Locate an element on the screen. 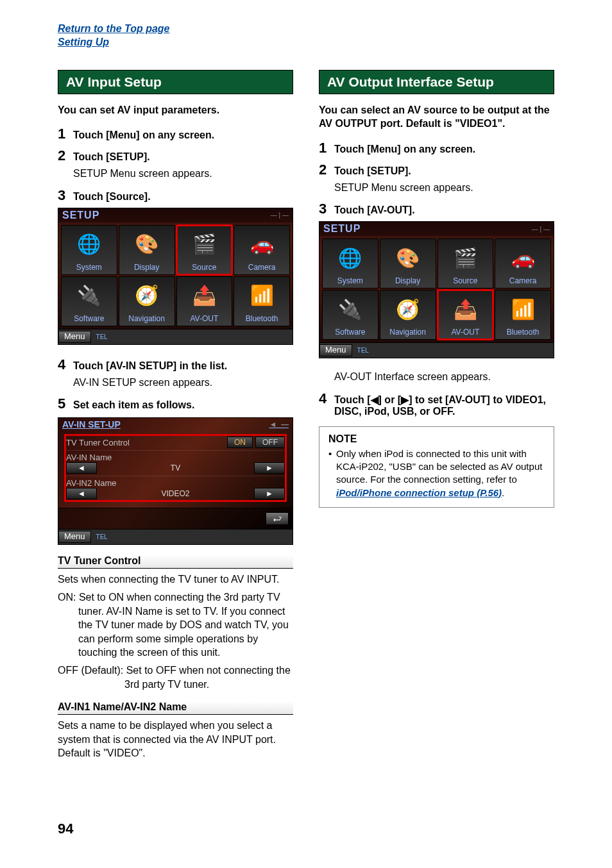  step-3-right: 3 Touch [AV-OUT]. is located at coordinates (436, 209).